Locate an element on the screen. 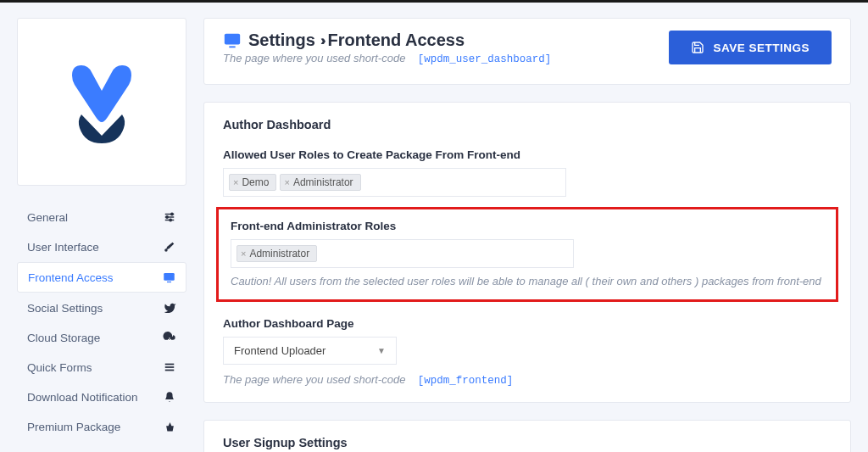  sidebar-item-quick-forms: Quick Forms is located at coordinates (102, 367).